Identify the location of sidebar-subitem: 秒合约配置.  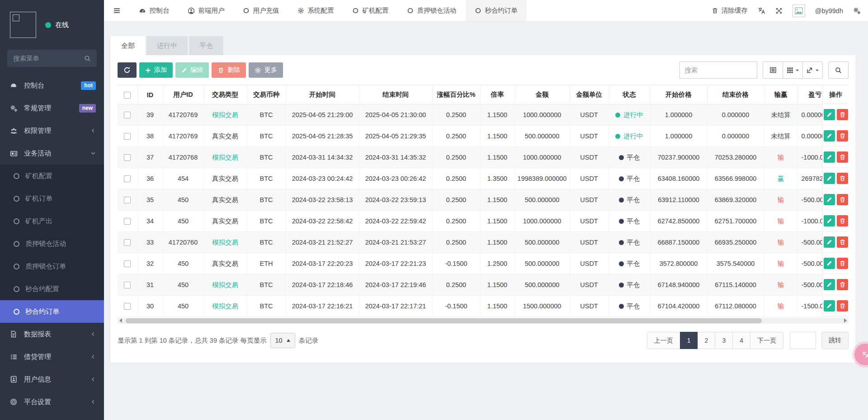
(52, 289).